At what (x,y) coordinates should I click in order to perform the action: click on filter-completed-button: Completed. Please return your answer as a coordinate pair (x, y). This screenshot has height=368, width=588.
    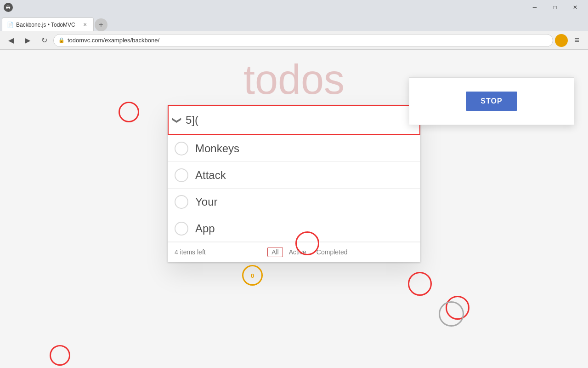
    Looking at the image, I should click on (332, 252).